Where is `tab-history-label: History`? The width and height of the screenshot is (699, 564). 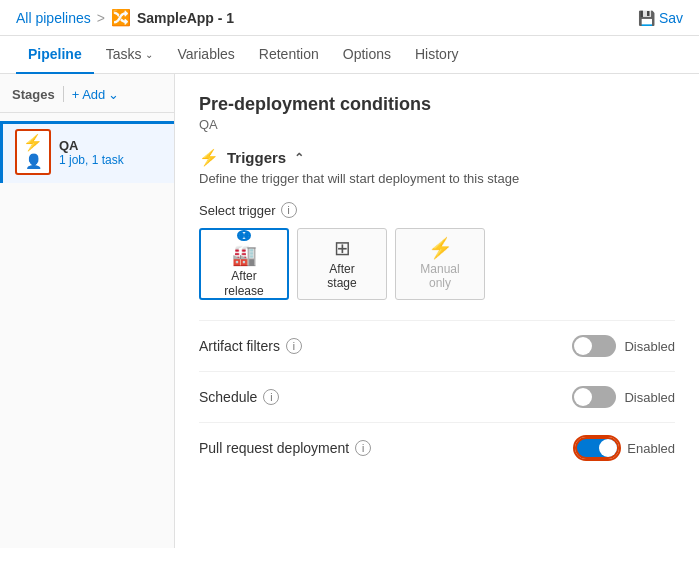
tab-history-label: History is located at coordinates (437, 54).